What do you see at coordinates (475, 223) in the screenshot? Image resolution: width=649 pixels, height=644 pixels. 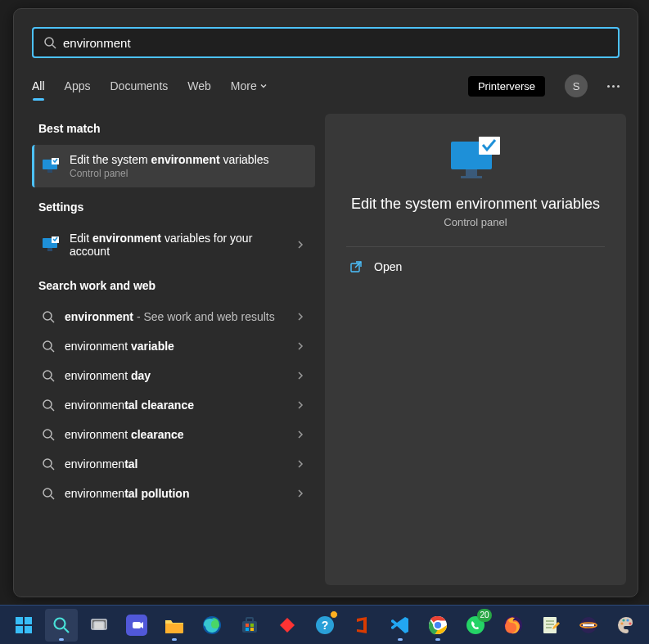 I see `preview-subtitle: Control panel` at bounding box center [475, 223].